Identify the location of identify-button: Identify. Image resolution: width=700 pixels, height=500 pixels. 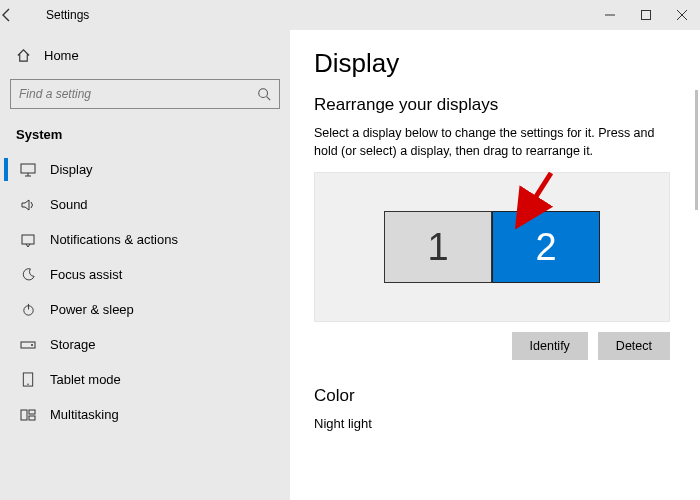
(550, 346).